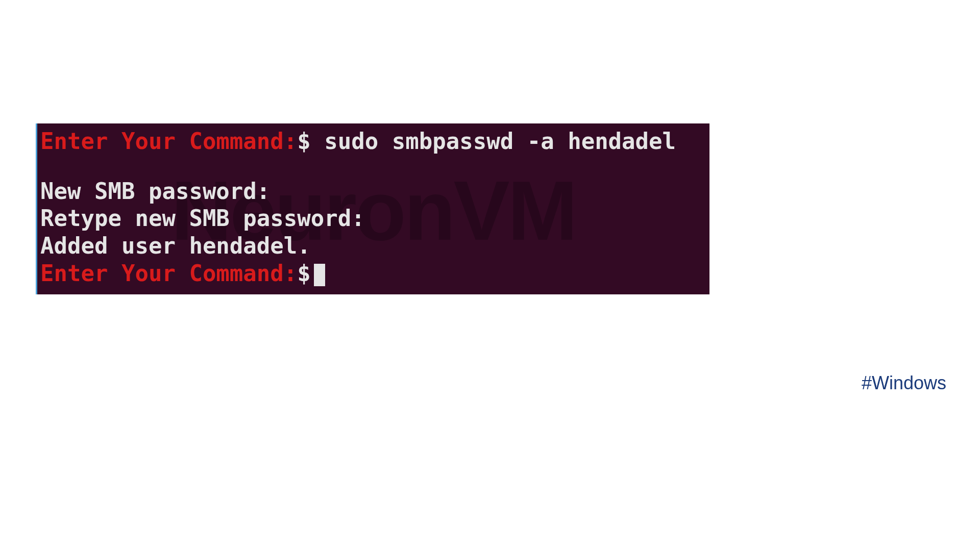  Describe the element at coordinates (374, 218) in the screenshot. I see `output-line-2: Retype new SMB password:` at that location.